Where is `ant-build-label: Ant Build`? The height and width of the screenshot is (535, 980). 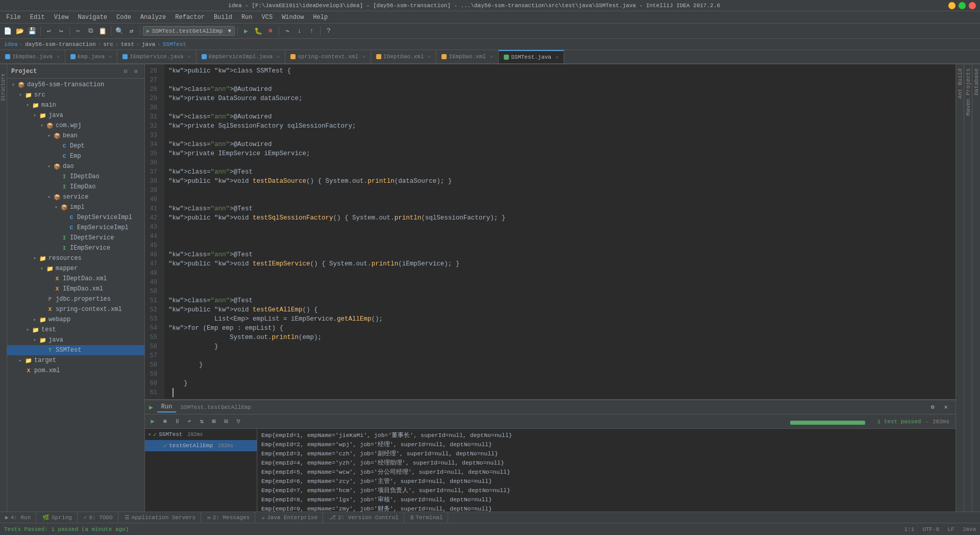
ant-build-label: Ant Build is located at coordinates (960, 84).